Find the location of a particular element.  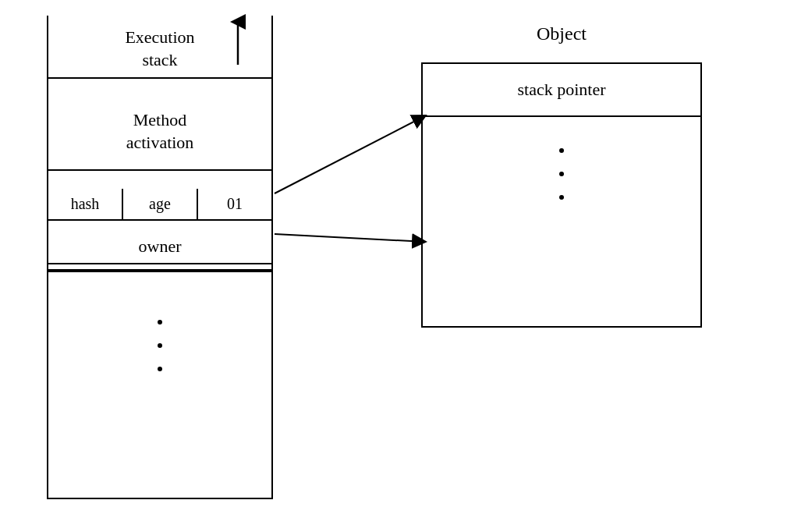

hash-field: hash is located at coordinates (86, 204).